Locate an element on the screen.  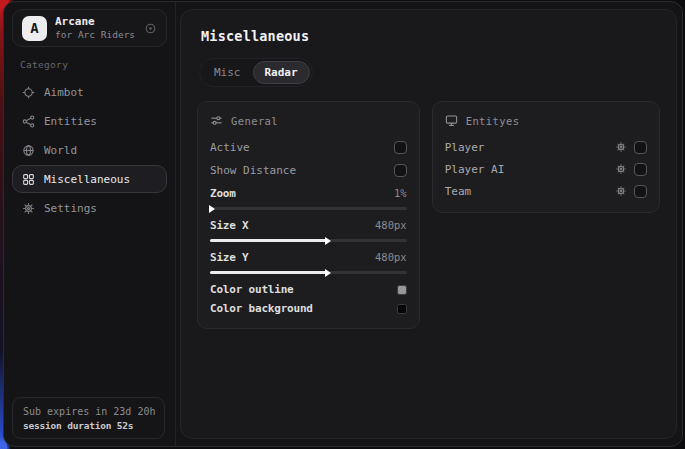
entity-row-team: Team is located at coordinates (546, 191).